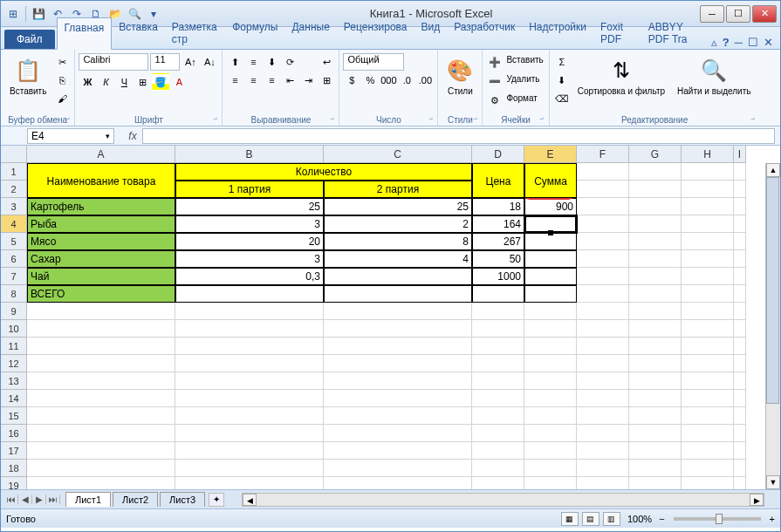  I want to click on align-bottom-icon: ⬇, so click(271, 62).